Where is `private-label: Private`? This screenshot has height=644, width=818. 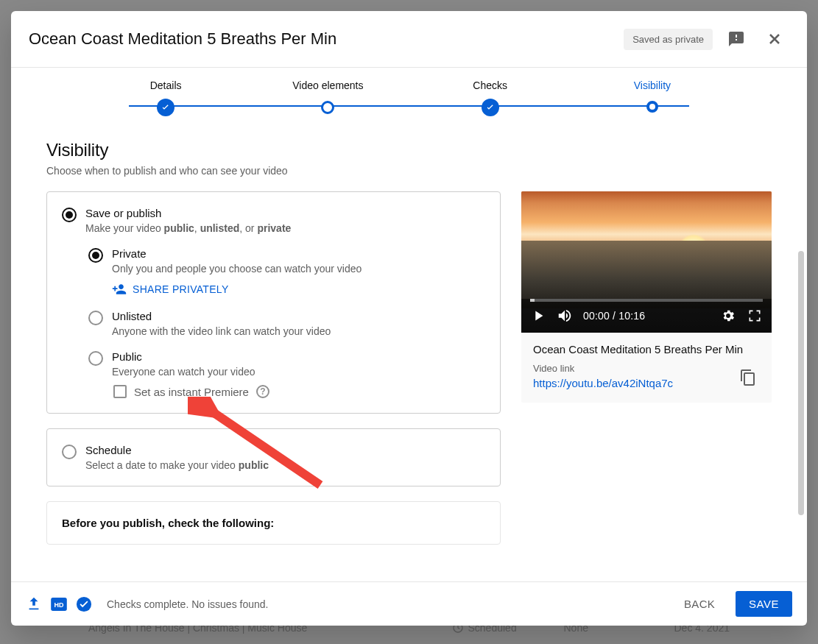
private-label: Private is located at coordinates (237, 253).